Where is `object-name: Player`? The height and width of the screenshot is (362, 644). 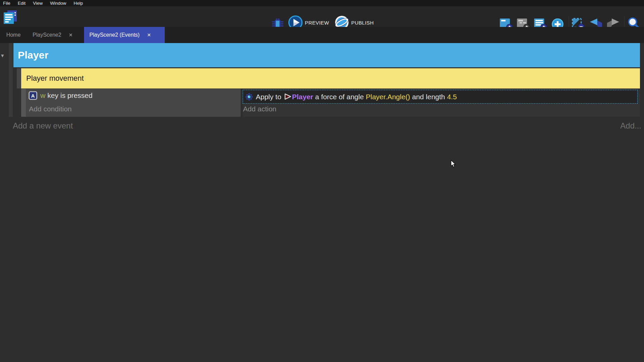 object-name: Player is located at coordinates (303, 97).